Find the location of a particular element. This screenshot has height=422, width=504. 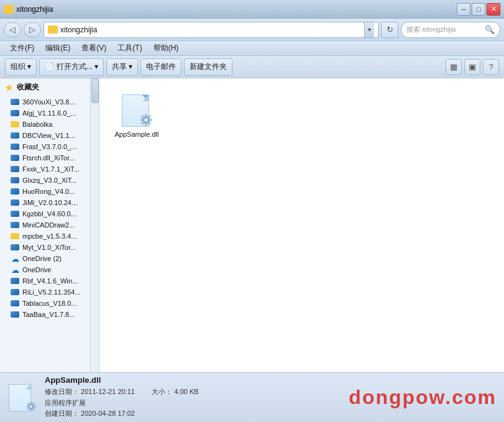

preview-icon: ▣ is located at coordinates (472, 67).